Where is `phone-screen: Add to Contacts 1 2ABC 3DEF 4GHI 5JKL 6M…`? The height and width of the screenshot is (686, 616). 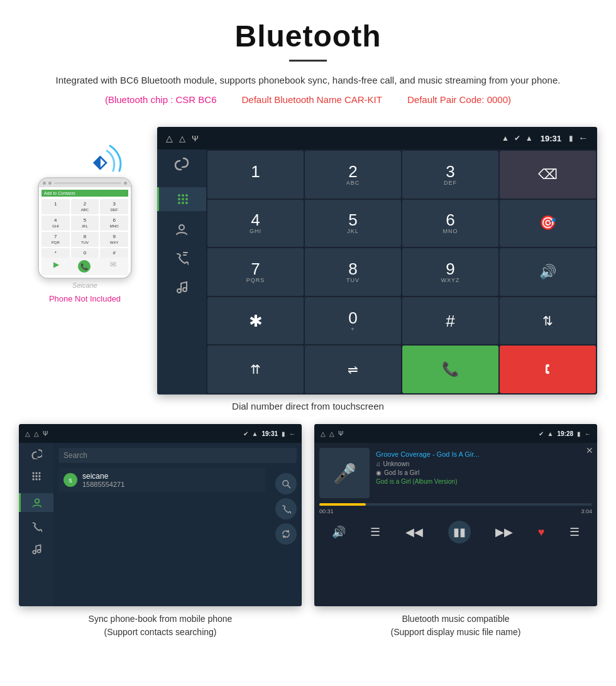 phone-screen: Add to Contacts 1 2ABC 3DEF 4GHI 5JKL 6M… is located at coordinates (85, 232).